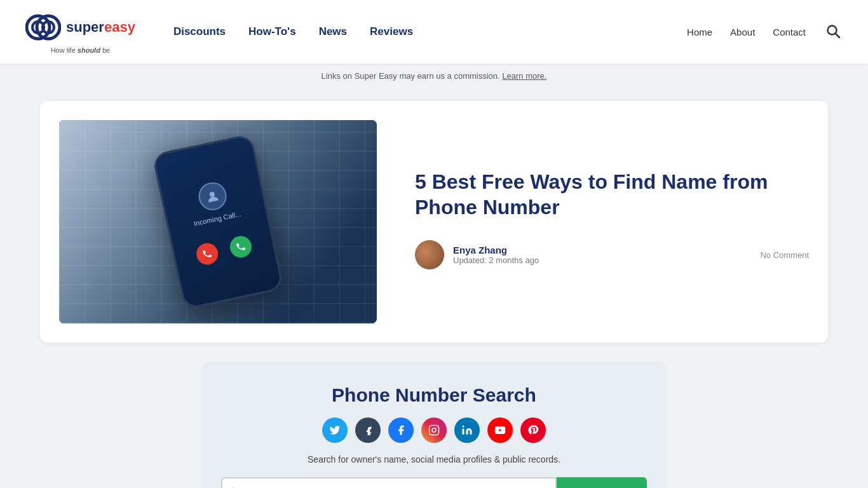 The height and width of the screenshot is (488, 868). I want to click on header: supereasy How life should be Discounts H…, so click(434, 32).